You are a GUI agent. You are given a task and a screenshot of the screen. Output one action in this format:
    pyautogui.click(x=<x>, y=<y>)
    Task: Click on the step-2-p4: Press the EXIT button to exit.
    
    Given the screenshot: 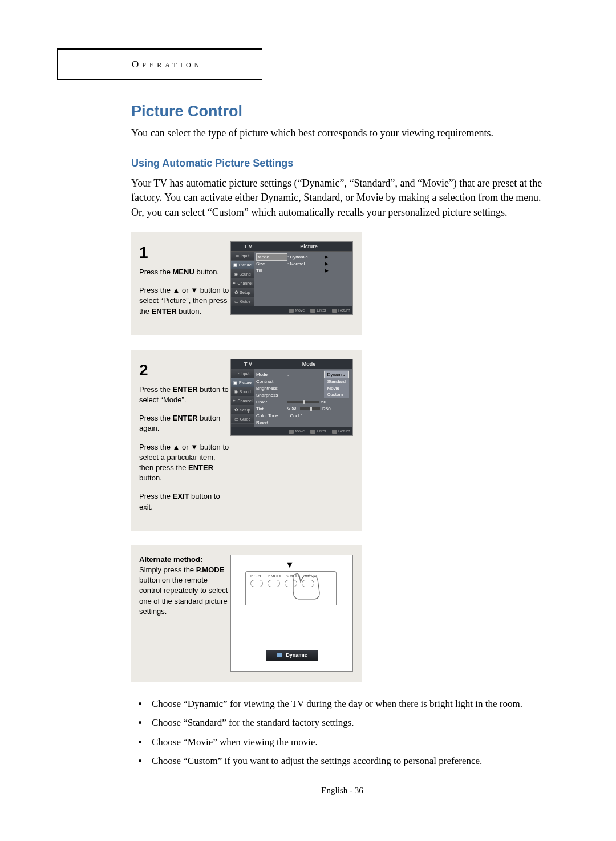 What is the action you would take?
    pyautogui.click(x=185, y=502)
    